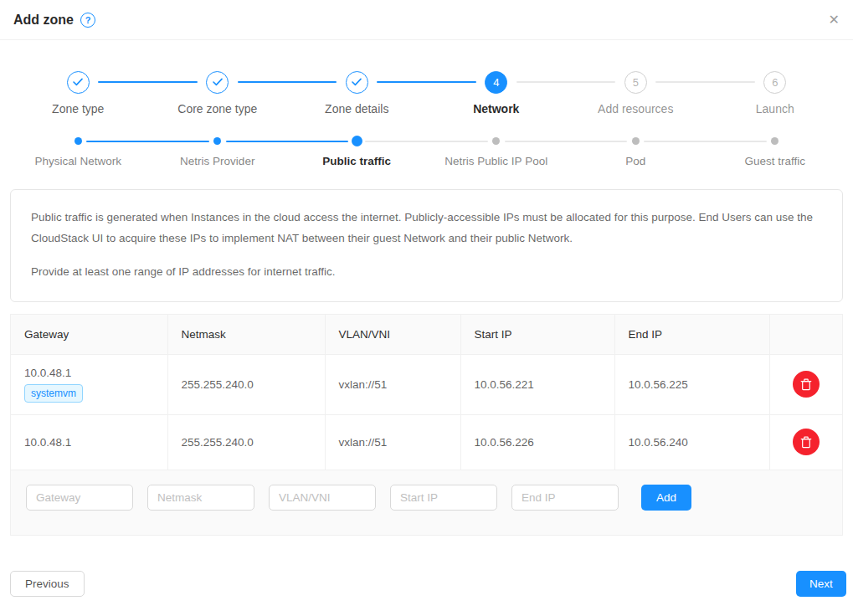 Image resolution: width=853 pixels, height=616 pixels. Describe the element at coordinates (201, 497) in the screenshot. I see `netmask-input` at that location.